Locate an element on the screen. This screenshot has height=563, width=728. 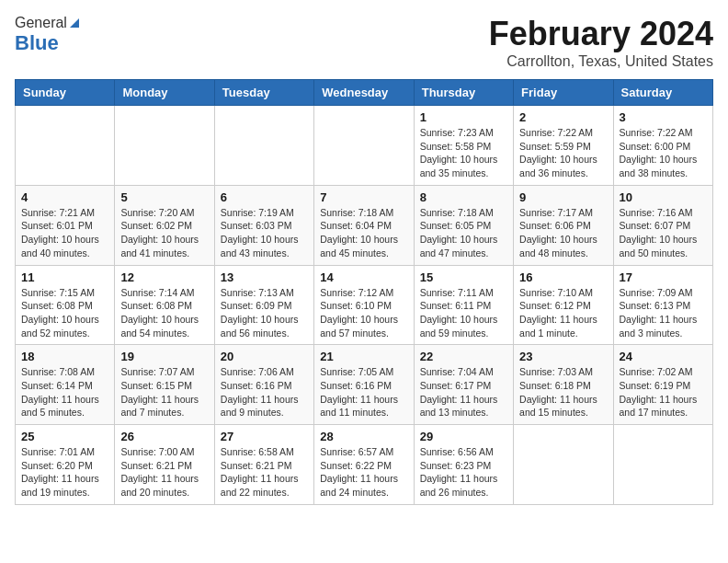
day-number: 23 is located at coordinates (563, 357).